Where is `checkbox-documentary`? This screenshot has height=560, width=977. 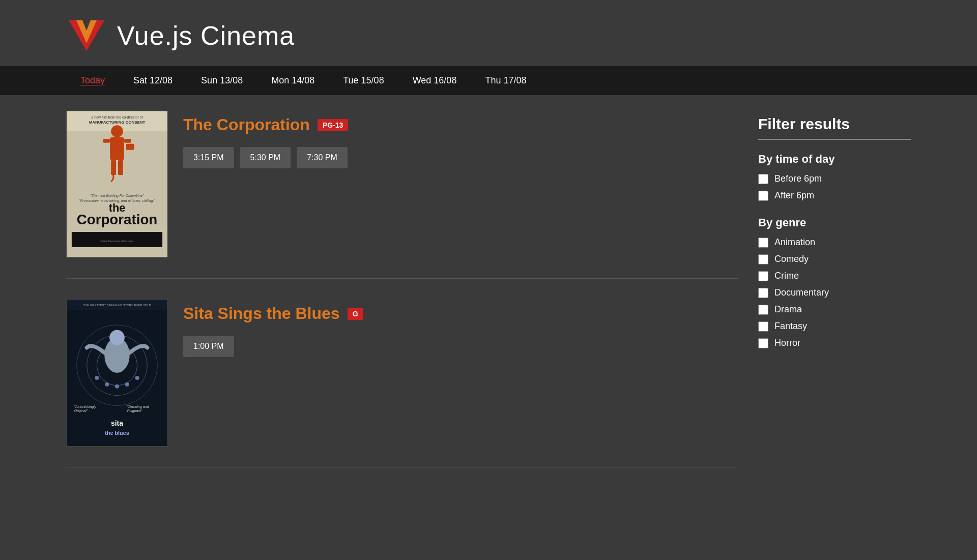
checkbox-documentary is located at coordinates (763, 293).